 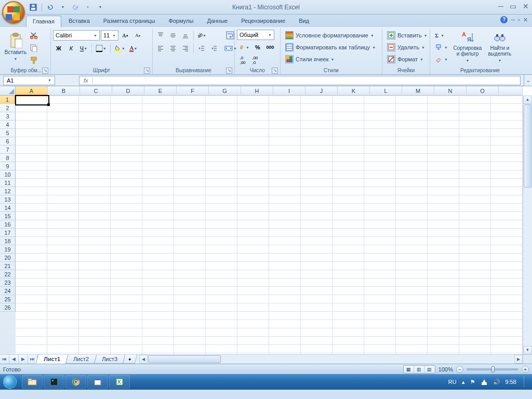 I want to click on column-header: I, so click(x=289, y=91).